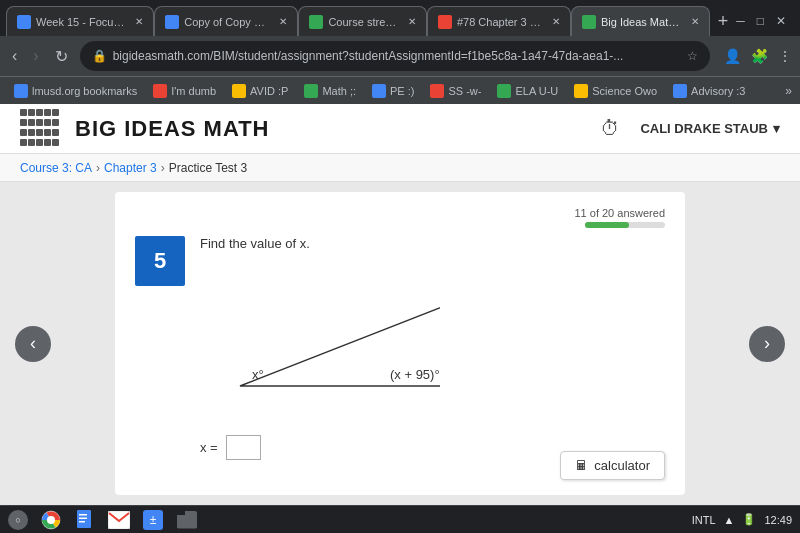  Describe the element at coordinates (740, 21) in the screenshot. I see `minimize-button: ─` at that location.